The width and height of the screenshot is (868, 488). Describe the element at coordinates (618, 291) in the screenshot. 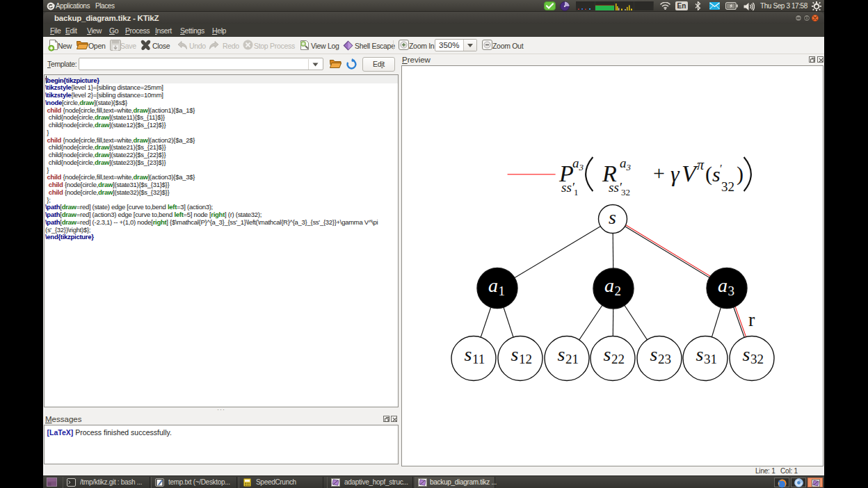

I see `svg-text: 2` at that location.